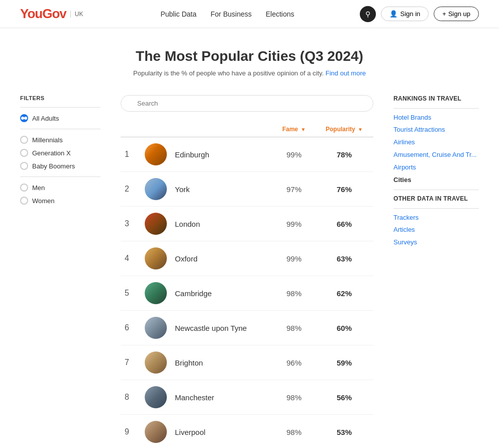 This screenshot has width=499, height=448. I want to click on filters-title: FILTERS, so click(60, 98).